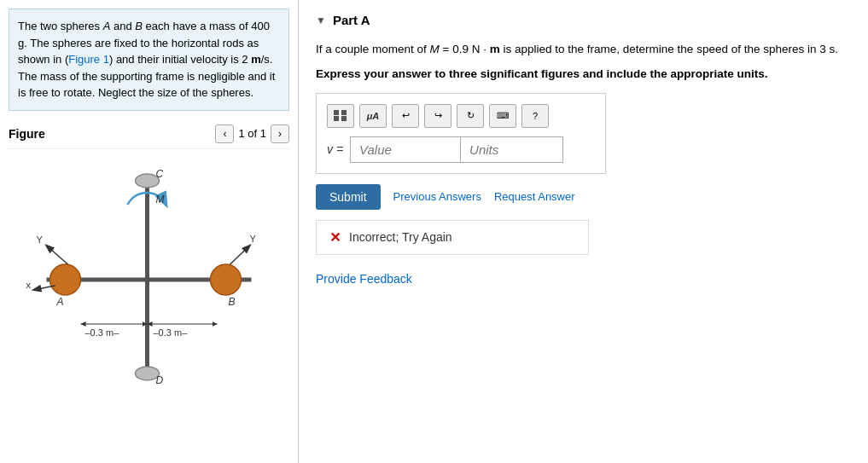 The width and height of the screenshot is (868, 463). What do you see at coordinates (224, 134) in the screenshot?
I see `figure-prev-button: ‹` at bounding box center [224, 134].